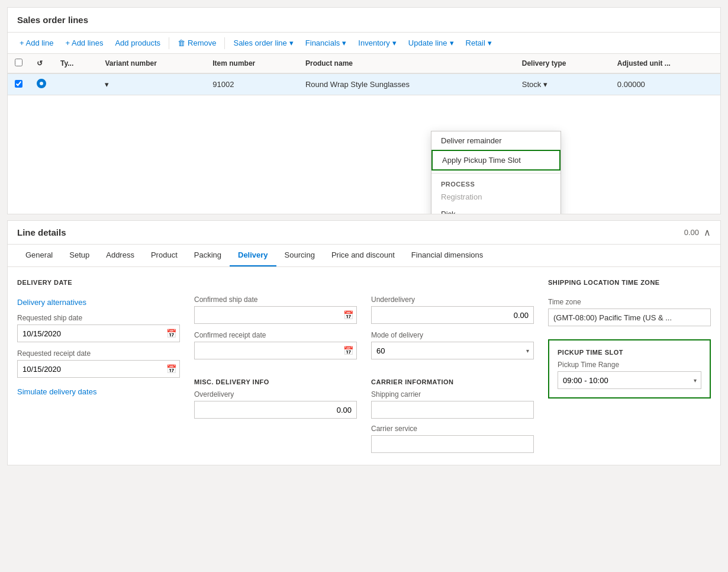 This screenshot has height=572, width=728. I want to click on variant-chevron-icon: ▾, so click(107, 84).